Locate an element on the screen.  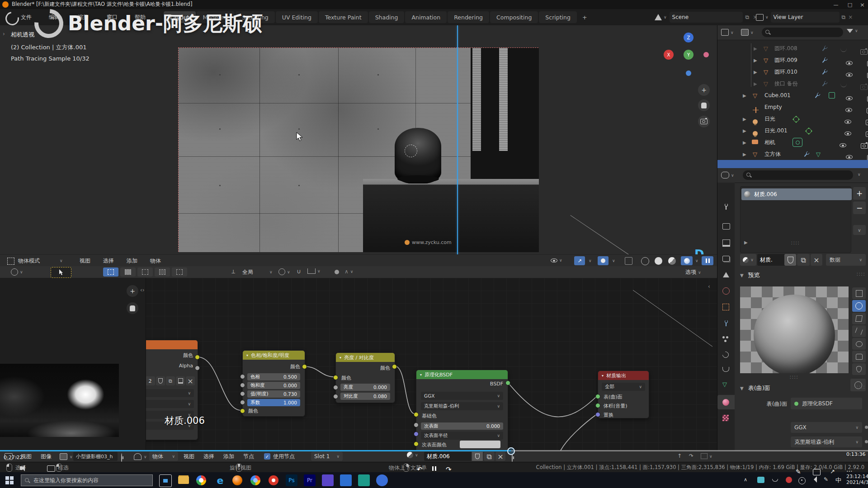
subsurface-field: 次表面0.000 is located at coordinates (462, 426).